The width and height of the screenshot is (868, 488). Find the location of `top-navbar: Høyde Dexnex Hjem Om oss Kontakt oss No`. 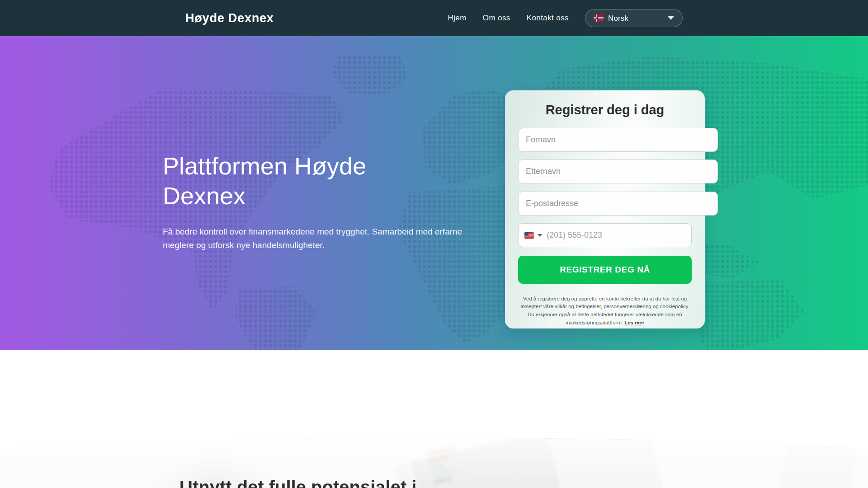

top-navbar: Høyde Dexnex Hjem Om oss Kontakt oss No is located at coordinates (434, 18).